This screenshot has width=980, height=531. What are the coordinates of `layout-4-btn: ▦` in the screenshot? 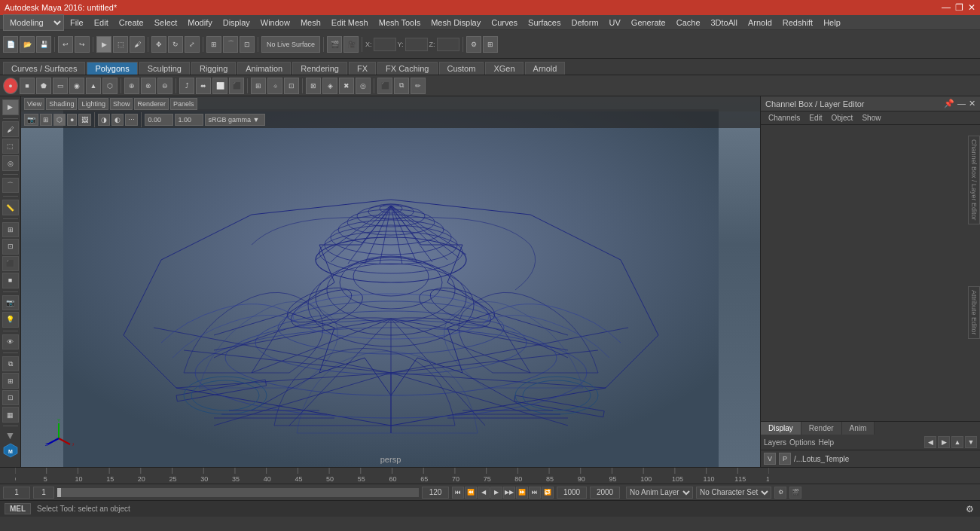 It's located at (11, 414).